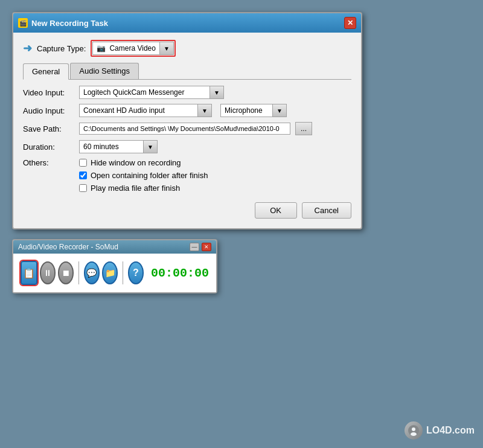  What do you see at coordinates (29, 273) in the screenshot?
I see `record-icon: 📋` at bounding box center [29, 273].